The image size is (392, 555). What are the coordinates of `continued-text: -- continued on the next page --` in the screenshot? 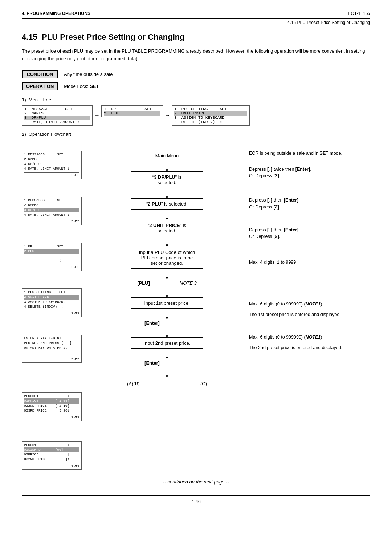 It's located at (196, 482).